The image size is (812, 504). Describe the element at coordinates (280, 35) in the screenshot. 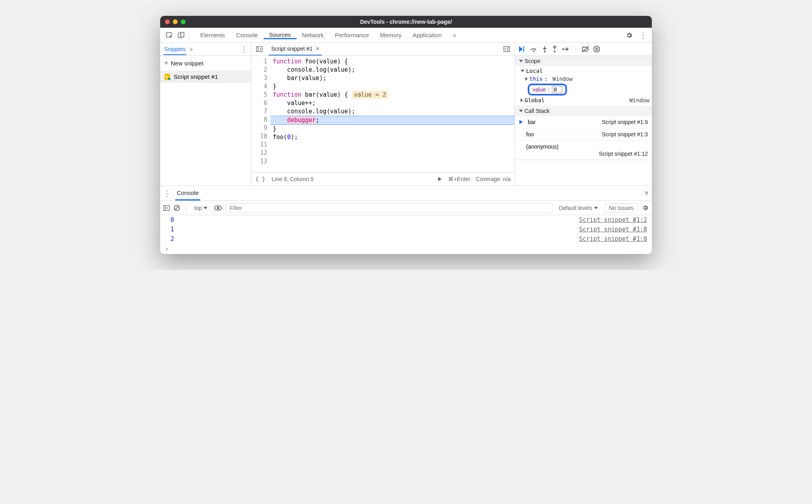

I see `tab-sources: Sources` at that location.